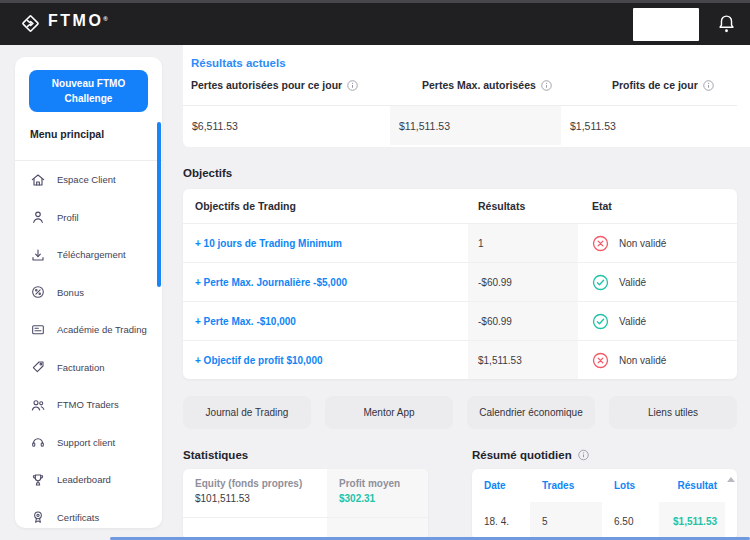 The image size is (750, 540). What do you see at coordinates (92, 254) in the screenshot?
I see `sidebar-item-label: Téléchargement` at bounding box center [92, 254].